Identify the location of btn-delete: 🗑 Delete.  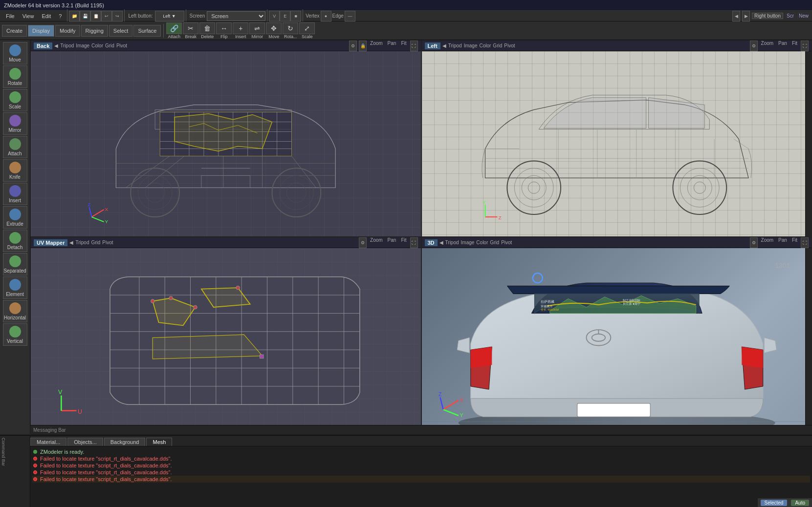
(207, 31).